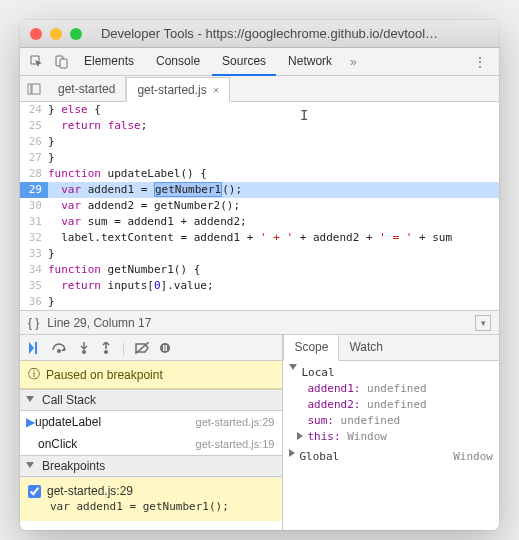  Describe the element at coordinates (311, 348) in the screenshot. I see `scope-tab-scope: Scope` at that location.